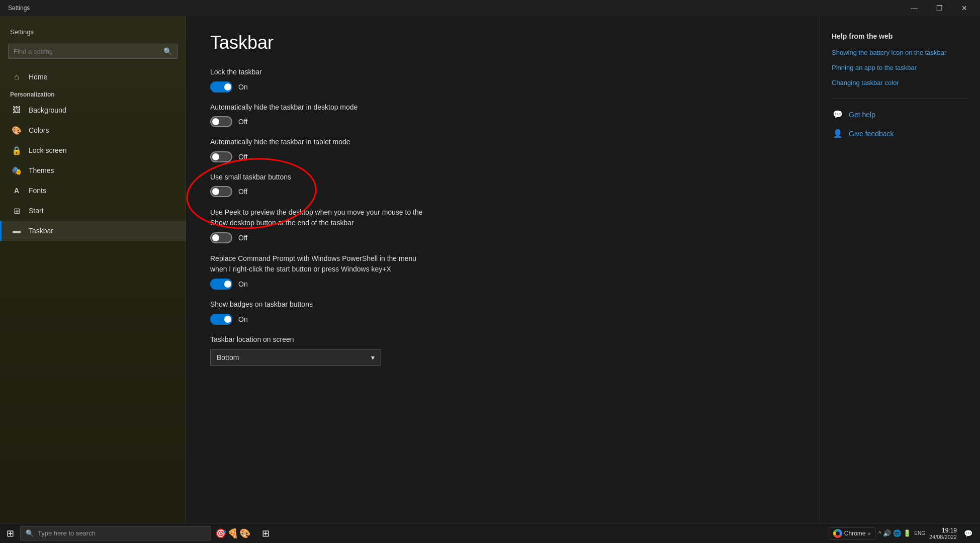  I want to click on start-button: ⊞, so click(10, 533).